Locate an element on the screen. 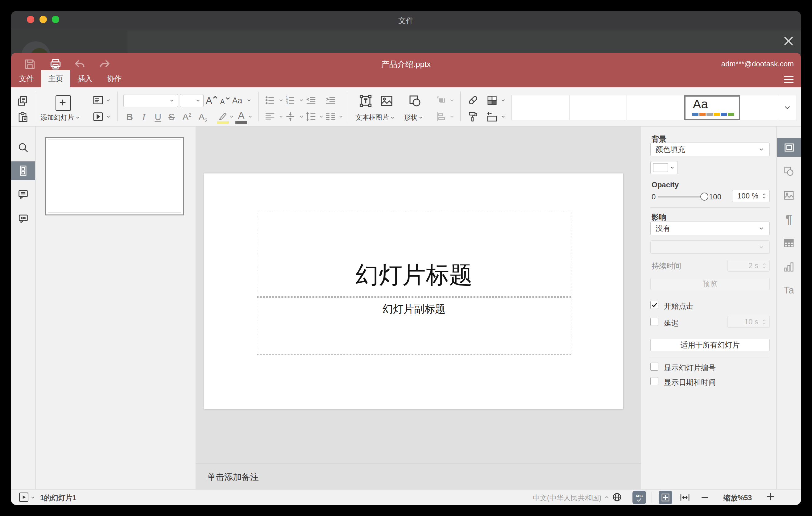 This screenshot has width=812, height=516. tab-home: 主页 is located at coordinates (56, 79).